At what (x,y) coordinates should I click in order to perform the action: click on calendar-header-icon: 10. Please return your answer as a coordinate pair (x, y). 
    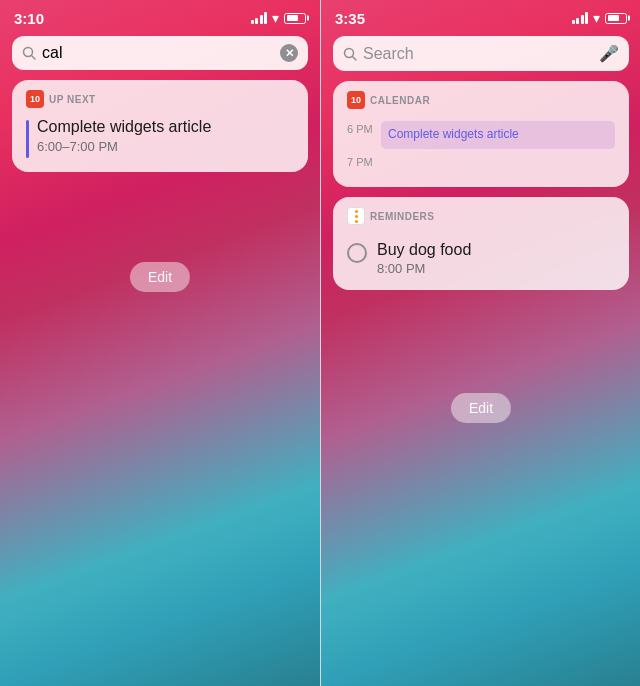
    Looking at the image, I should click on (356, 100).